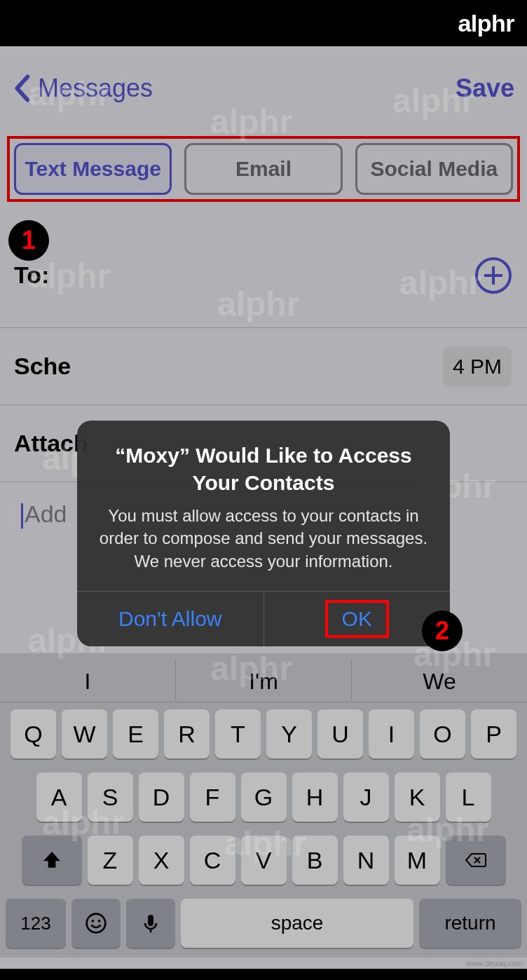  I want to click on key-u: U, so click(341, 734).